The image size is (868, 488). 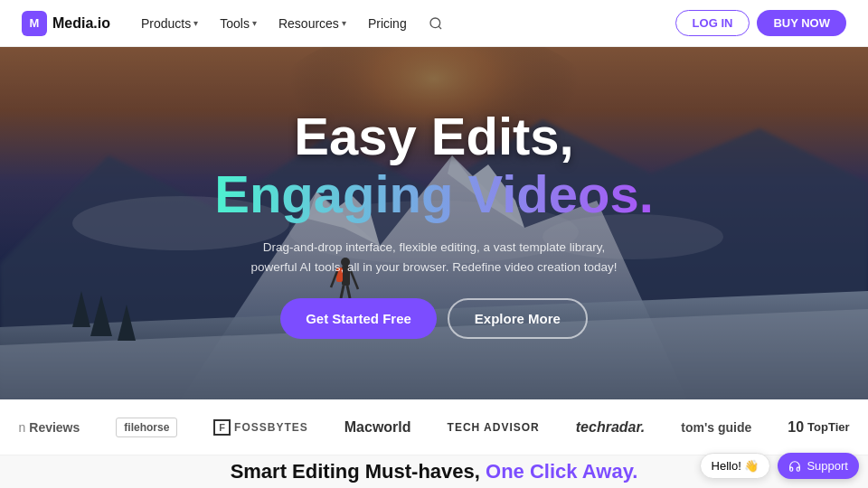 What do you see at coordinates (736, 466) in the screenshot?
I see `hello-widget-button: Hello! 👋` at bounding box center [736, 466].